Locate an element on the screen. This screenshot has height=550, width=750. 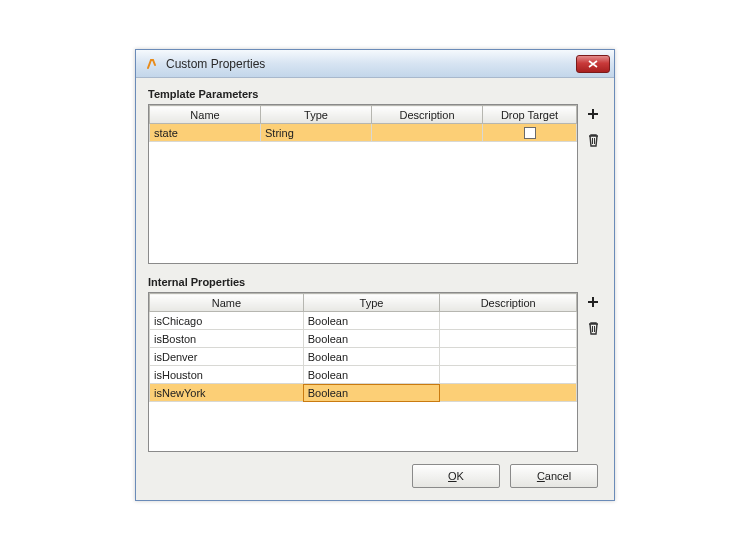
cell-name: isBoston is located at coordinates (227, 339).